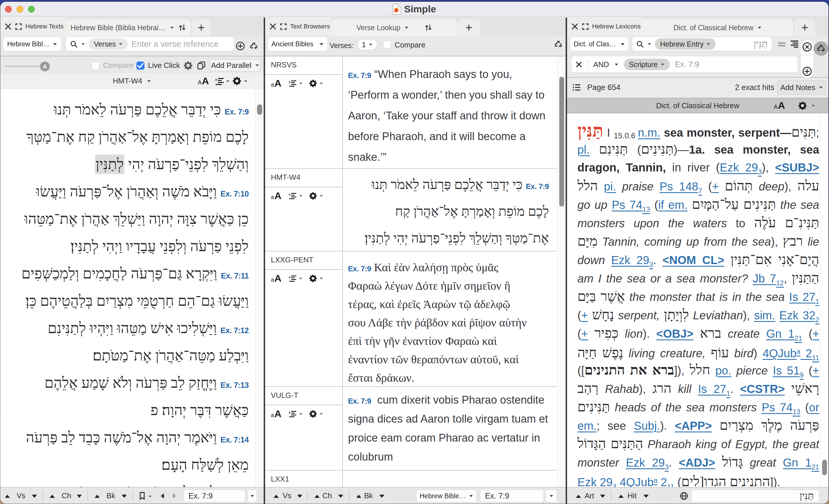  Describe the element at coordinates (219, 81) in the screenshot. I see `paragraph-format-icon` at that location.